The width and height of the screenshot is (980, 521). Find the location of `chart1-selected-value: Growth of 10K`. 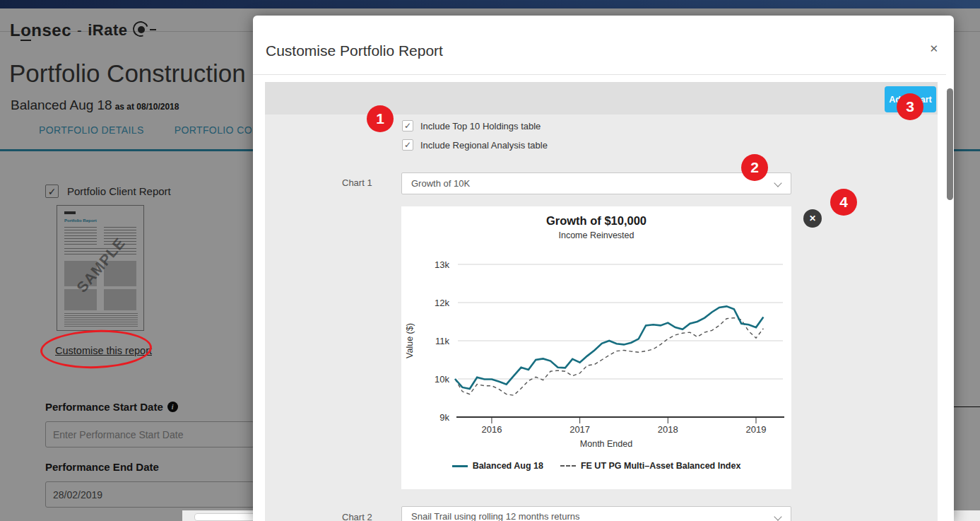

chart1-selected-value: Growth of 10K is located at coordinates (436, 184).